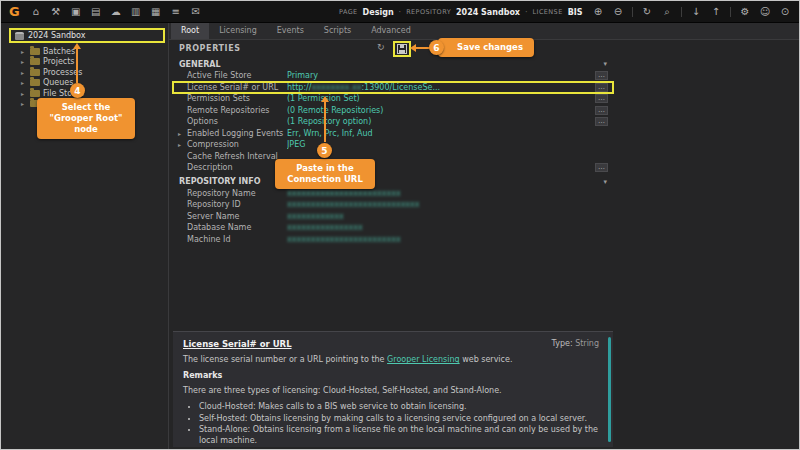  What do you see at coordinates (84, 72) in the screenshot?
I see `tree-node-processes: ▸ Processes` at bounding box center [84, 72].